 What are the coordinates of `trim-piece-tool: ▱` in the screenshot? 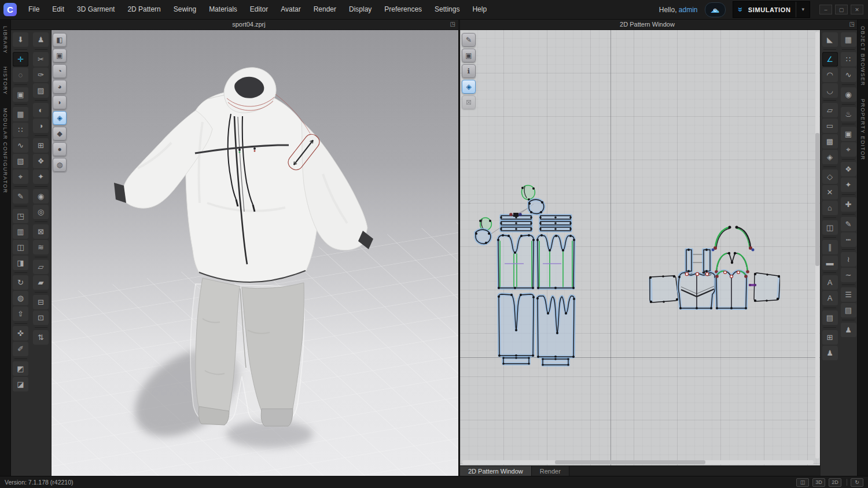 It's located at (41, 267).